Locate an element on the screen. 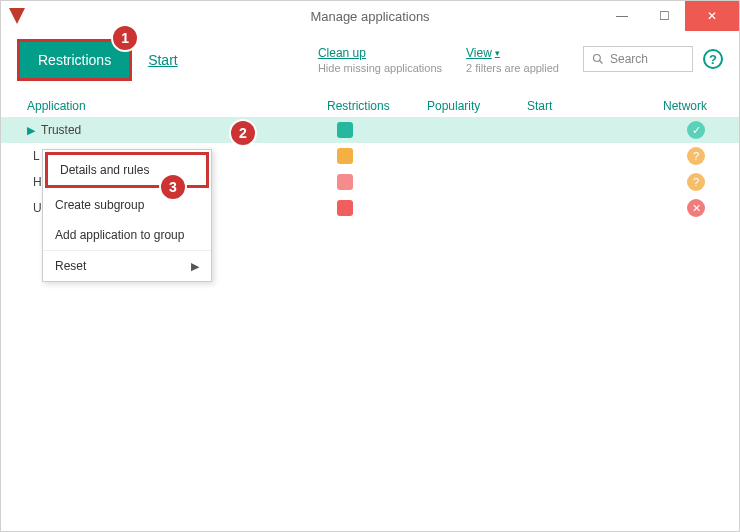 Image resolution: width=740 pixels, height=532 pixels. callout-3: 3 is located at coordinates (173, 187).